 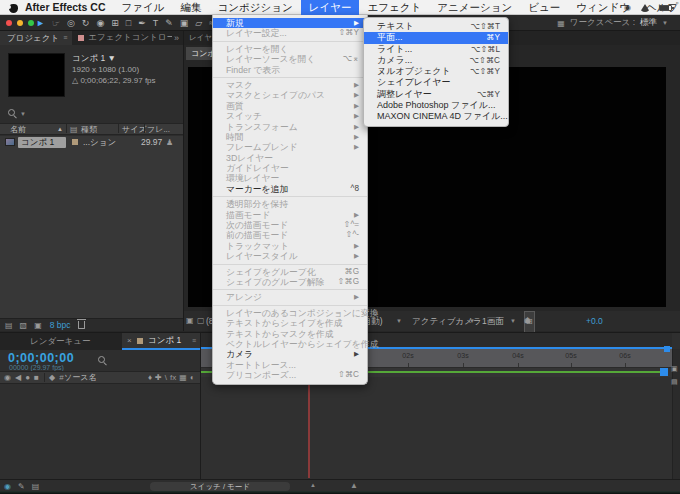 What do you see at coordinates (66, 8) in the screenshot?
I see `menubar-item: After Effects CC` at bounding box center [66, 8].